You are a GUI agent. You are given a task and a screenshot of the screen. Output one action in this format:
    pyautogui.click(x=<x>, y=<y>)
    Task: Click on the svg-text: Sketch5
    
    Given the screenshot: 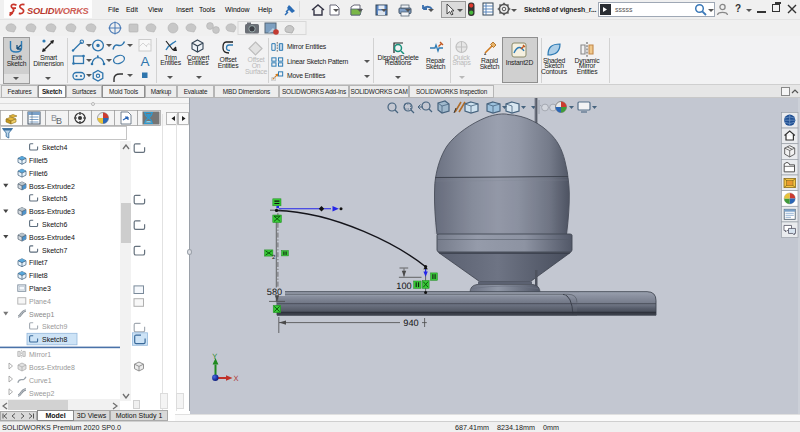 What is the action you would take?
    pyautogui.click(x=54, y=198)
    